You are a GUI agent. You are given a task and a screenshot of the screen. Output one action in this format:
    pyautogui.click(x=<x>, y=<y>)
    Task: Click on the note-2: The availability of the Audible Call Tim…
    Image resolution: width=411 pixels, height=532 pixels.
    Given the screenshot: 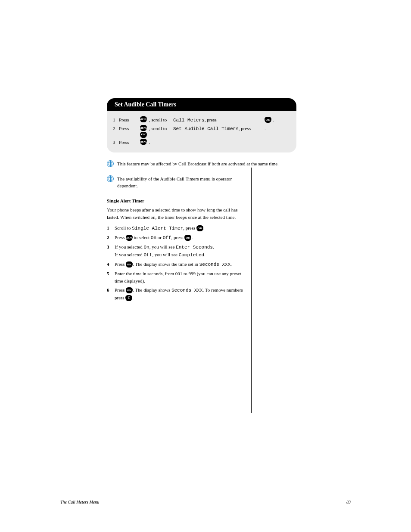 What is the action you would take?
    pyautogui.click(x=176, y=183)
    